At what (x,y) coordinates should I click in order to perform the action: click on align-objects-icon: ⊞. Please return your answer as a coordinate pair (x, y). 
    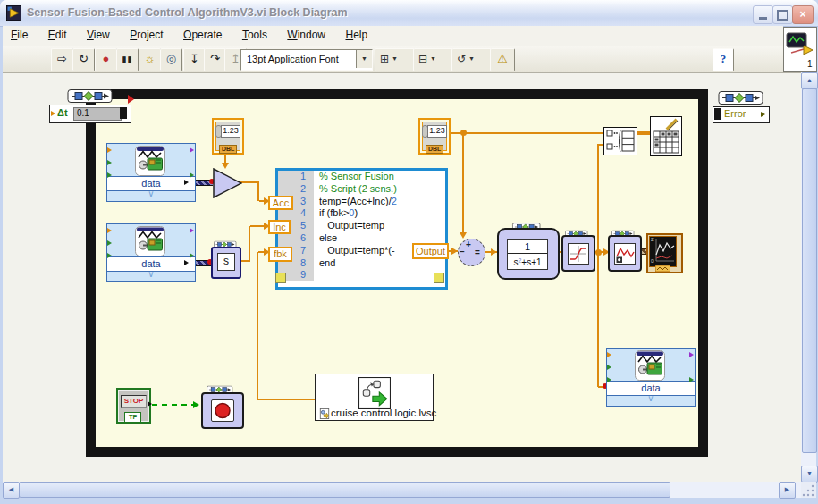
    Looking at the image, I should click on (384, 59).